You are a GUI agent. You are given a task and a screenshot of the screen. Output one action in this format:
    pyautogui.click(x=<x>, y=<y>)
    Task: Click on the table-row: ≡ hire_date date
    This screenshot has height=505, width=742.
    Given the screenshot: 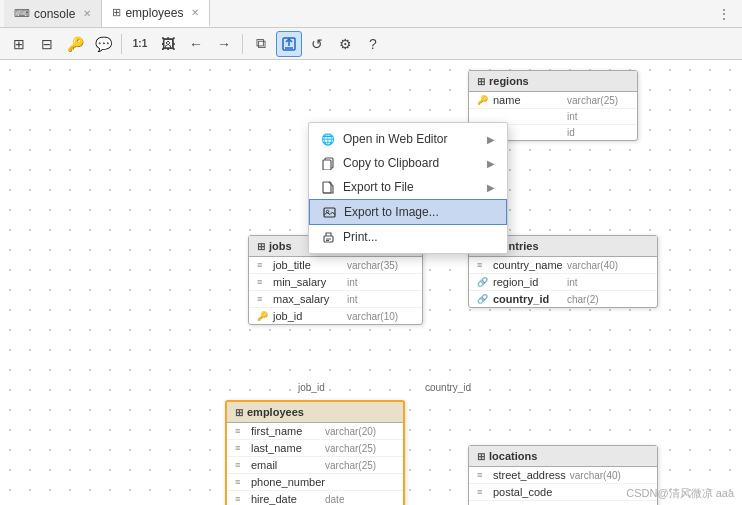 What is the action you would take?
    pyautogui.click(x=315, y=498)
    